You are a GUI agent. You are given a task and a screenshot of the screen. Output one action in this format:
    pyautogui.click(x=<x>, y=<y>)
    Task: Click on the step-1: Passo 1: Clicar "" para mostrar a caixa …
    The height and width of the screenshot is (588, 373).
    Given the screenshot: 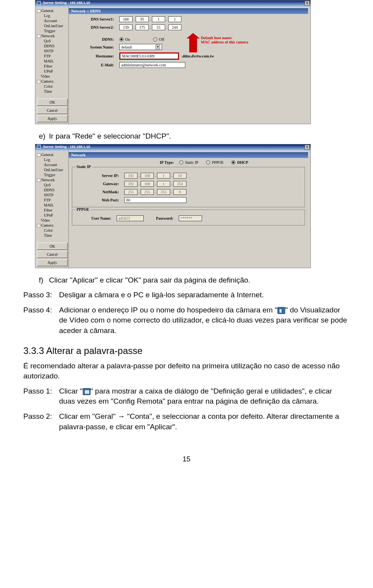 What is the action you would take?
    pyautogui.click(x=186, y=397)
    